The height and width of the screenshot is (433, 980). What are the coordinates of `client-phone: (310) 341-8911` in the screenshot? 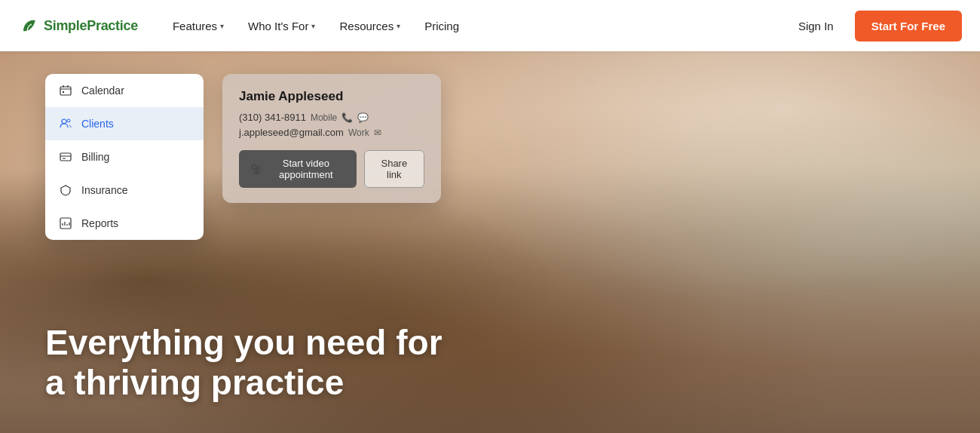 It's located at (273, 118).